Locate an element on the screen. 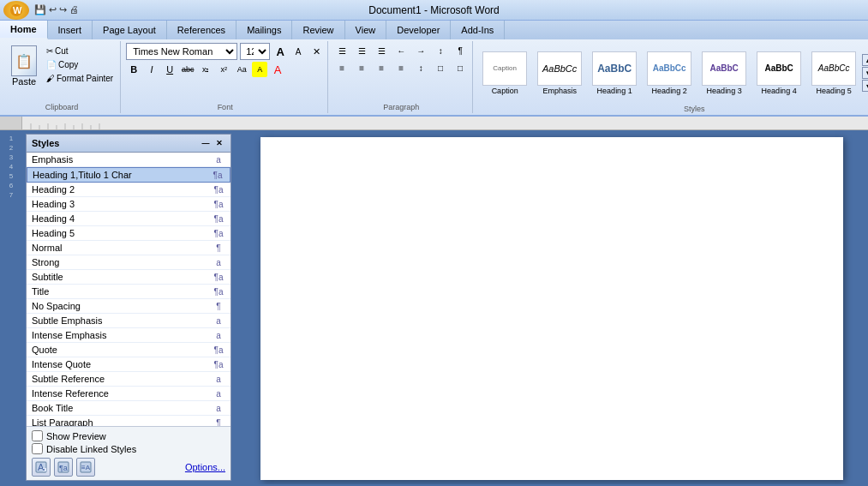 Image resolution: width=868 pixels, height=486 pixels. style-row-intense-quote: Intense Quote ¶a is located at coordinates (129, 365).